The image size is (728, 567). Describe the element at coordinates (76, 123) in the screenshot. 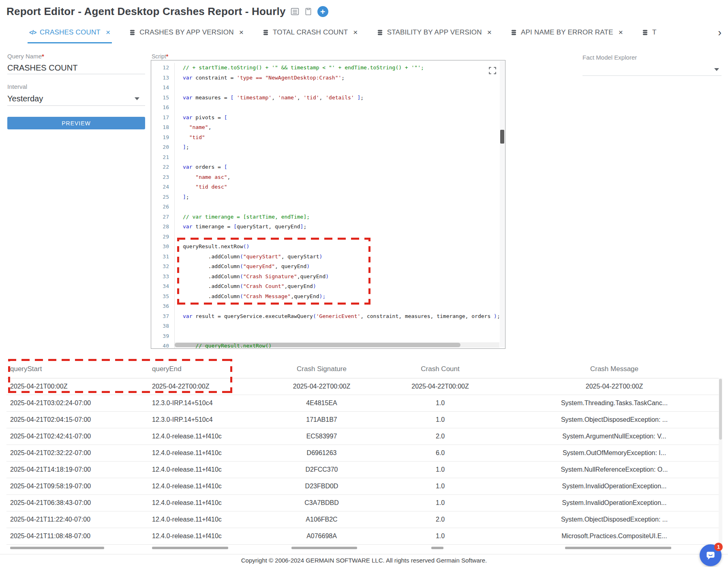

I see `preview-button: PREVIEW` at that location.